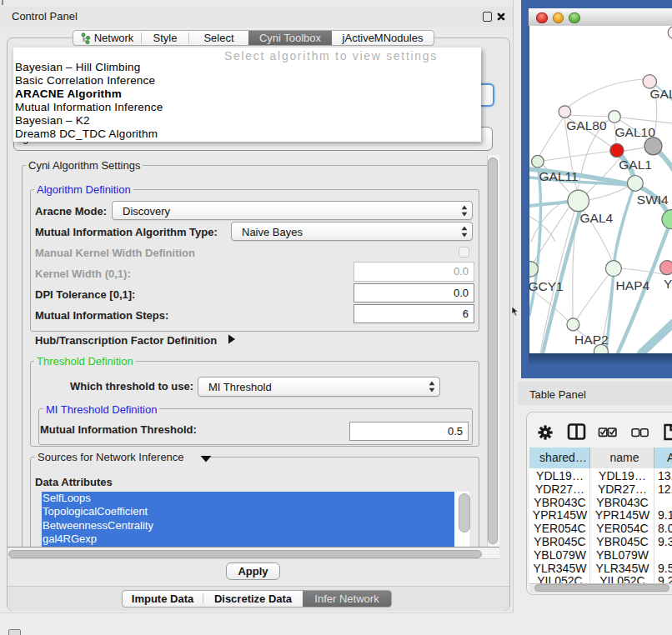 The width and height of the screenshot is (672, 635). Describe the element at coordinates (653, 200) in the screenshot. I see `svg-text: SWI4` at that location.